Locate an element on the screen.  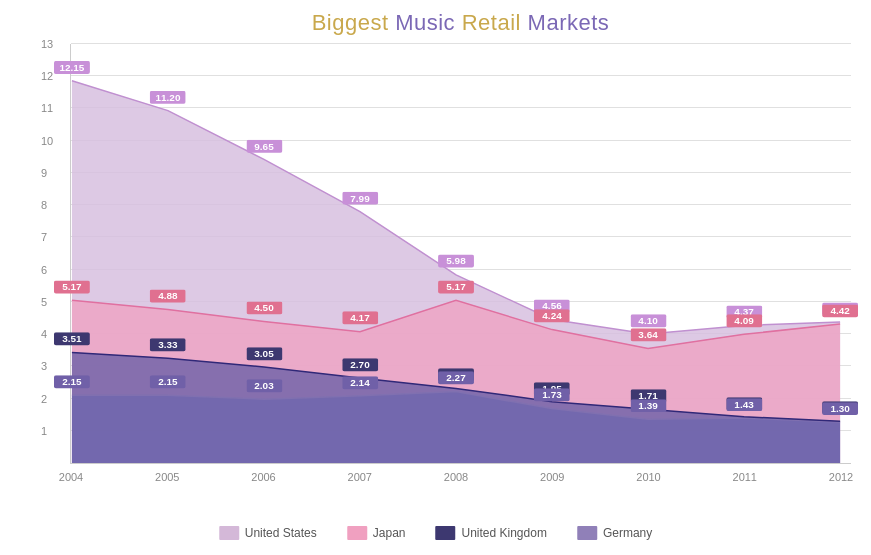
legend-label: United States is located at coordinates (281, 533).